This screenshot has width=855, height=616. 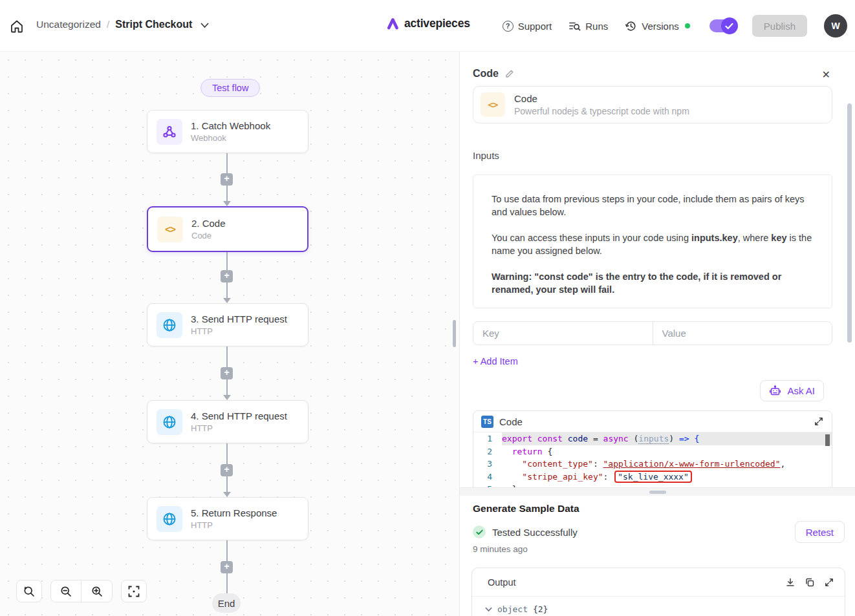 I want to click on step-title: 4. Send HTTP request, so click(x=239, y=416).